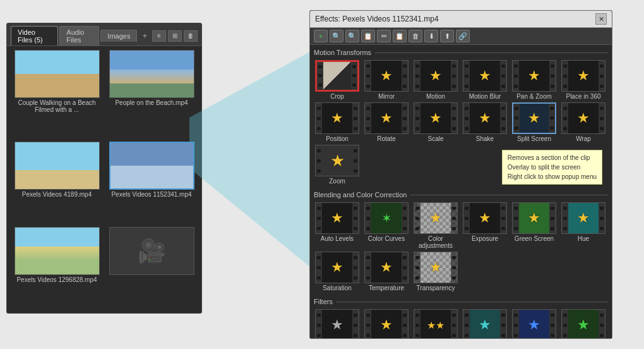 The width and height of the screenshot is (644, 349). I want to click on effect-exposure: ★ Exposure, so click(485, 226).